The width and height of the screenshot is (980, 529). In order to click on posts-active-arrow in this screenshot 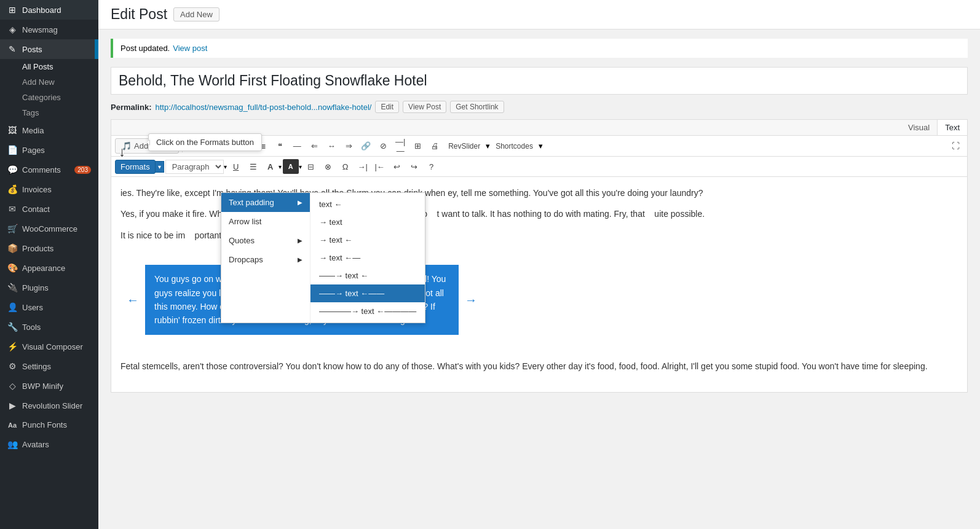, I will do `click(97, 49)`.